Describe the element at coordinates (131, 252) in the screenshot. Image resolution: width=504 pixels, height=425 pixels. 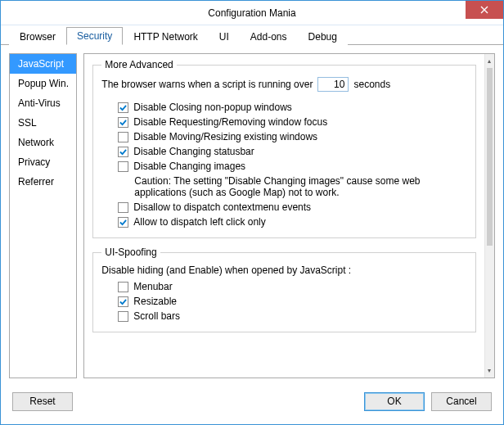
I see `legend-ui-spoofing: UI-Spoofing` at that location.